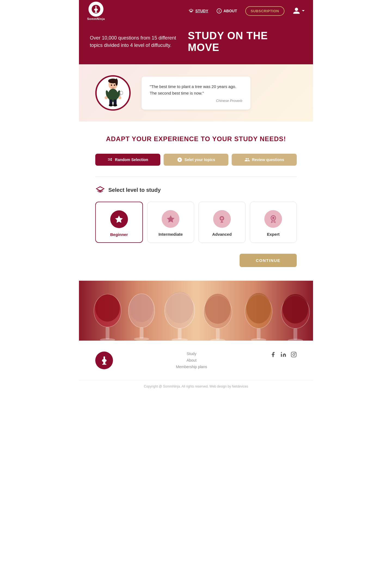 The width and height of the screenshot is (392, 578). What do you see at coordinates (268, 261) in the screenshot?
I see `continue-button: CONTINUE` at bounding box center [268, 261].